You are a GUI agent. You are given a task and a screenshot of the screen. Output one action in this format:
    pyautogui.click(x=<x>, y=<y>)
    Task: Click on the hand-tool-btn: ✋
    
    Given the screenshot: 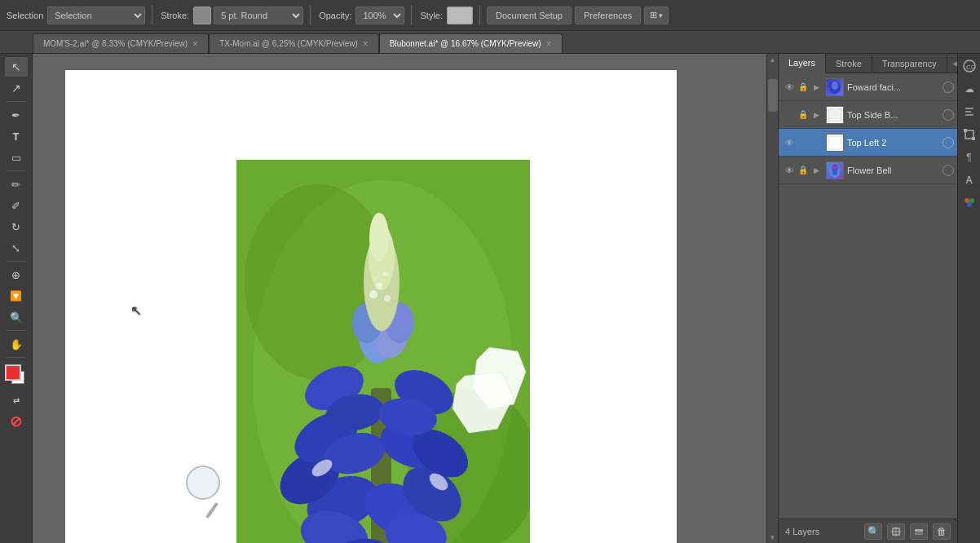 What is the action you would take?
    pyautogui.click(x=16, y=344)
    